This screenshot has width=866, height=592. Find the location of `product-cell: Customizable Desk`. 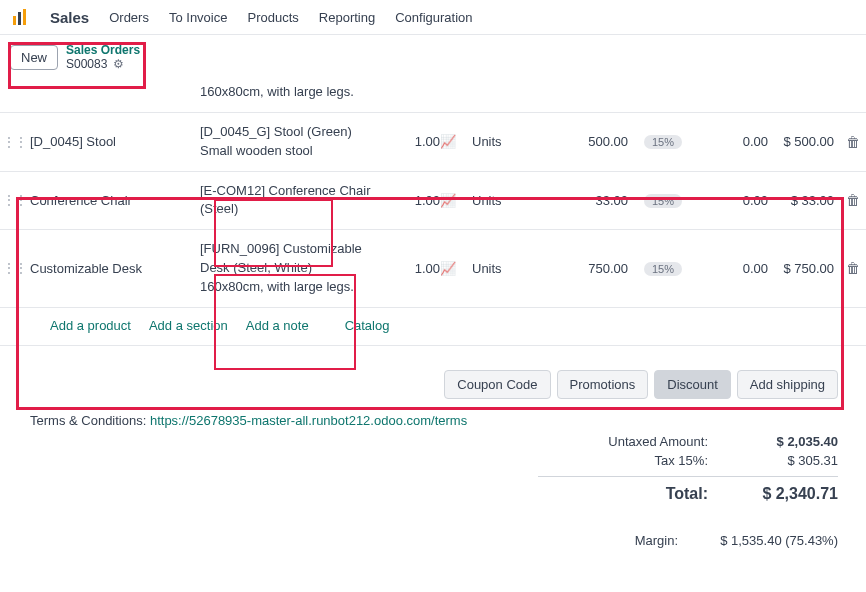

product-cell: Customizable Desk is located at coordinates (115, 268).